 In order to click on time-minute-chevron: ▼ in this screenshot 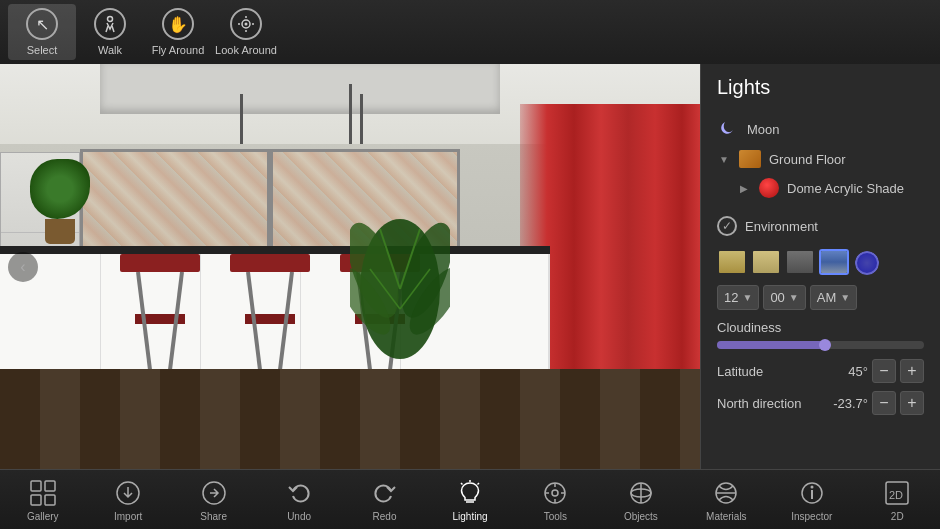, I will do `click(794, 298)`.